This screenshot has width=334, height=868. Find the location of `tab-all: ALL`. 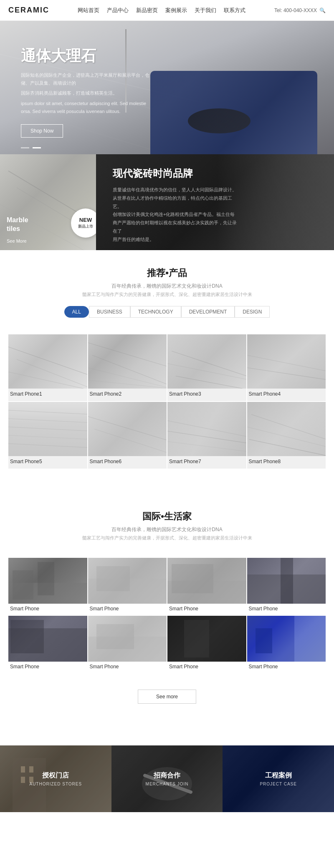

tab-all: ALL is located at coordinates (77, 312).